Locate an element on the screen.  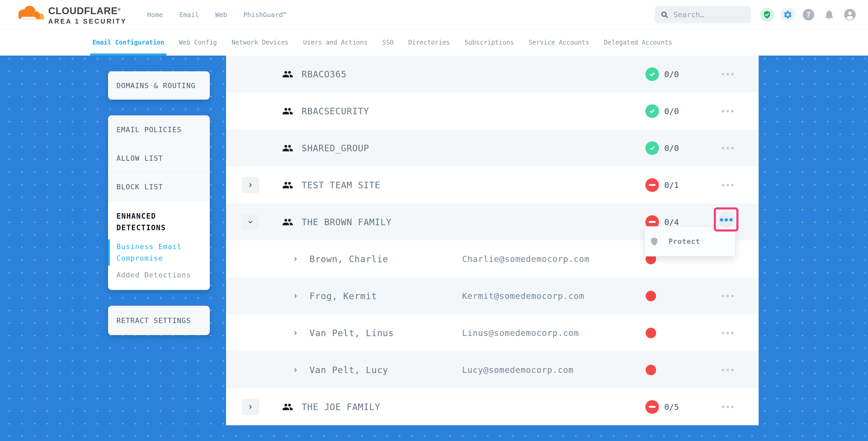
nav-home: Home is located at coordinates (155, 15).